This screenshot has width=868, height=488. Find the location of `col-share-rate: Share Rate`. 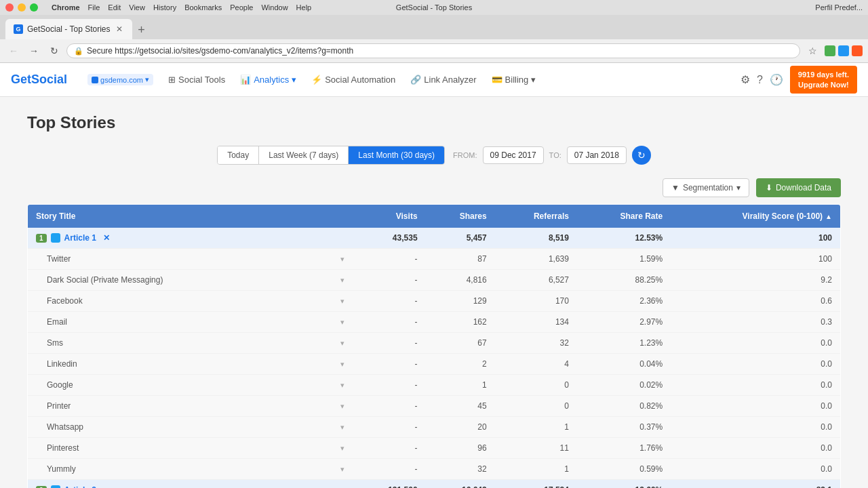

col-share-rate: Share Rate is located at coordinates (624, 217).